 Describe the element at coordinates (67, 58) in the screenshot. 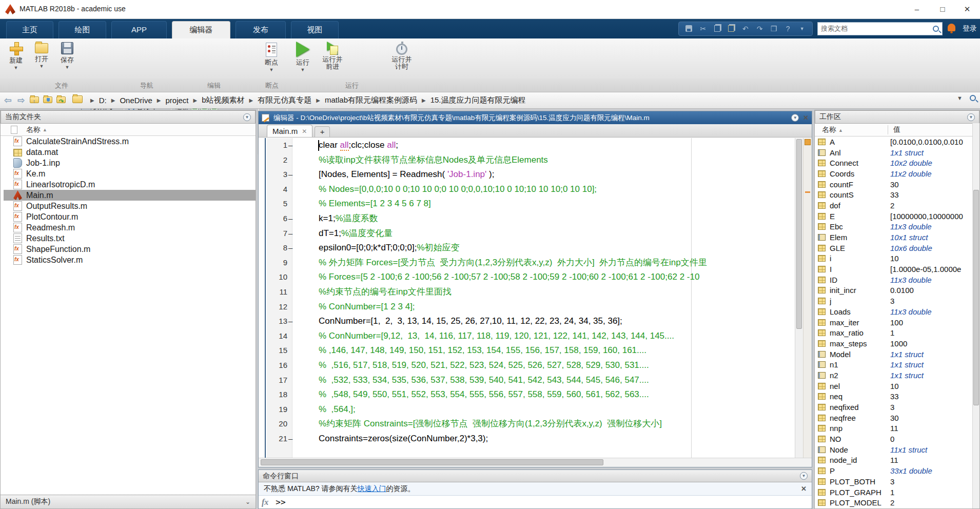

I see `save-button: 保存▼` at that location.